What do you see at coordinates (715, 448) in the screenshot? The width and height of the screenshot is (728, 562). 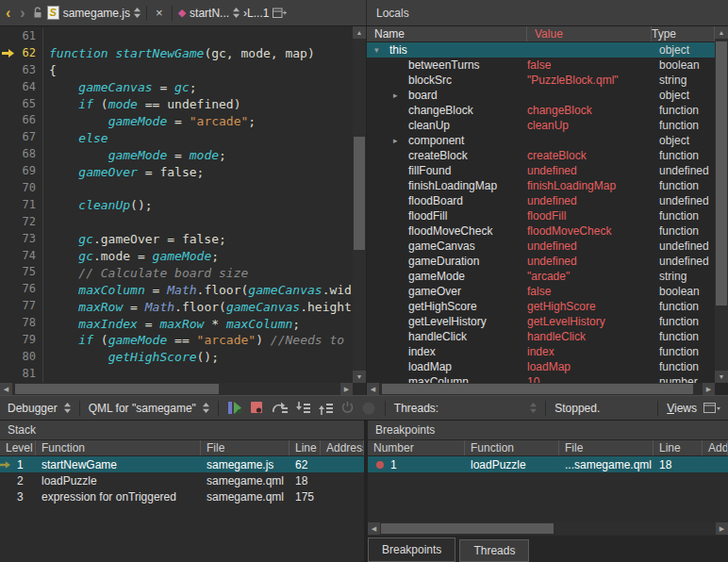 I see `column-header-addre: Addre` at bounding box center [715, 448].